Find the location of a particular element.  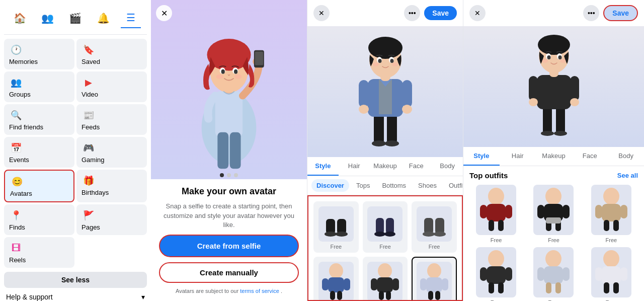

outfit-item-1: Free is located at coordinates (336, 227).